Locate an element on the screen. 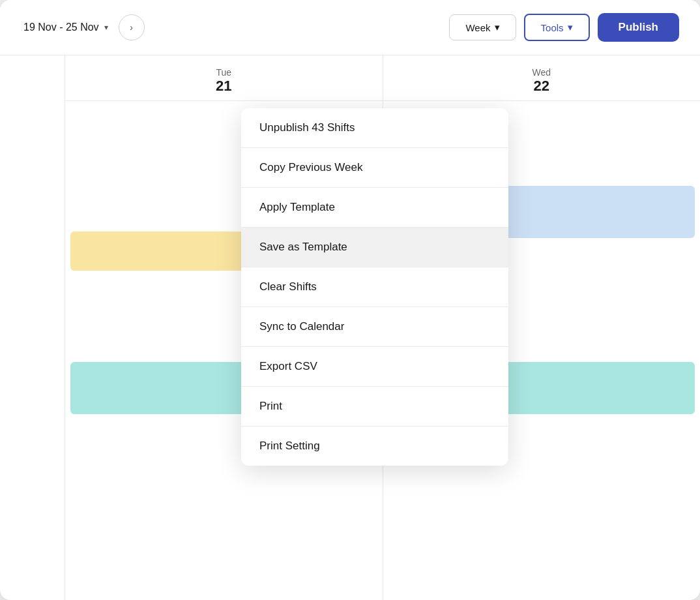 This screenshot has height=600, width=700. date-range-label: 19 Nov - 25 Nov is located at coordinates (61, 27).